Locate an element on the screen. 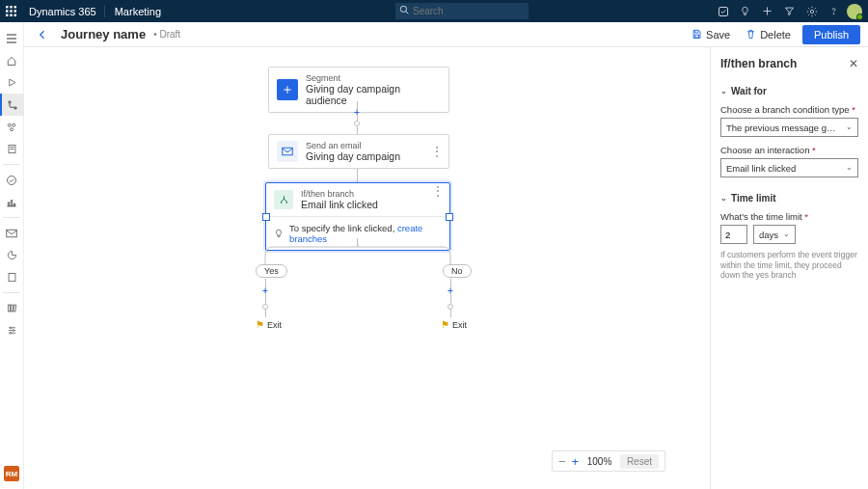  header-actions is located at coordinates (790, 12).